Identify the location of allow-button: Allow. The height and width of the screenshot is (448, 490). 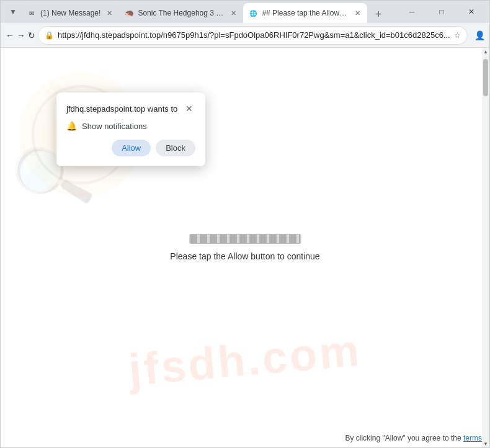
(131, 148).